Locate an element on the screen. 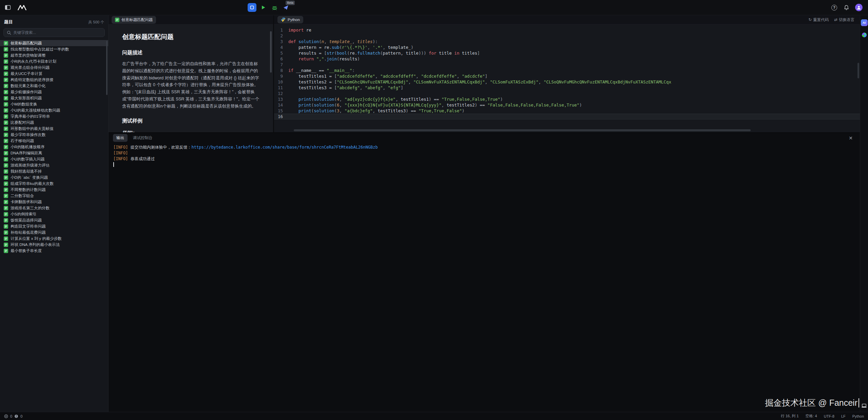 The image size is (868, 420). reset-code-button: ↻ 重置代码 is located at coordinates (819, 20).